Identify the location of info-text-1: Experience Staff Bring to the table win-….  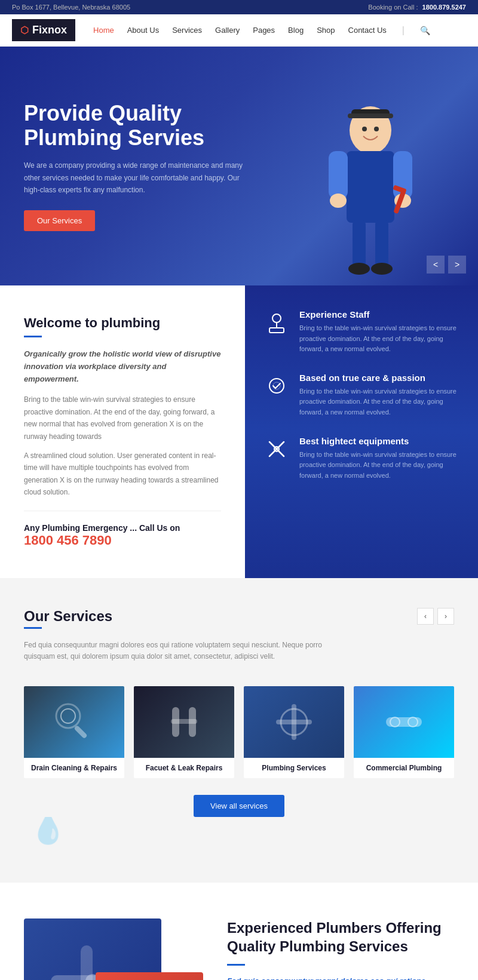
(380, 332).